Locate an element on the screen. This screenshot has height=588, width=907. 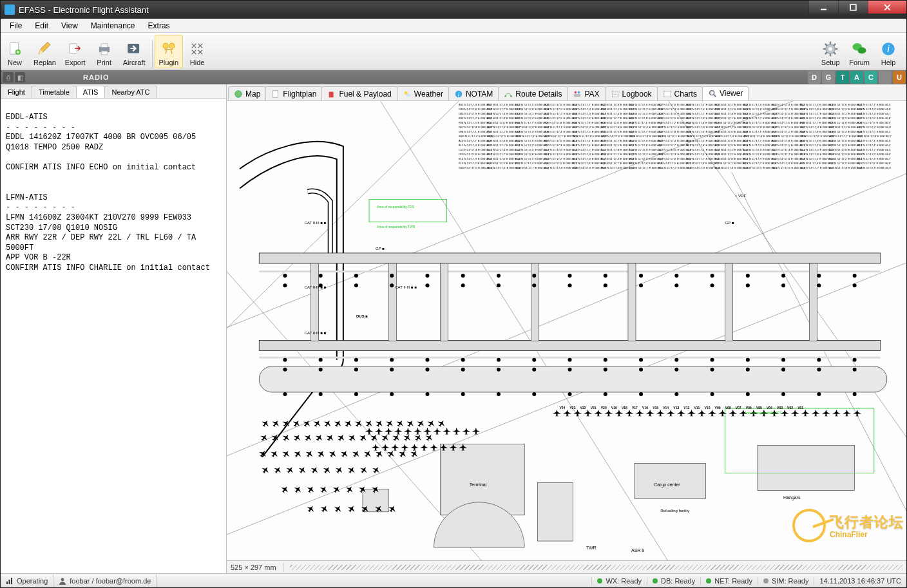
chart-status-bar: 525 × 297 mm is located at coordinates (567, 567).